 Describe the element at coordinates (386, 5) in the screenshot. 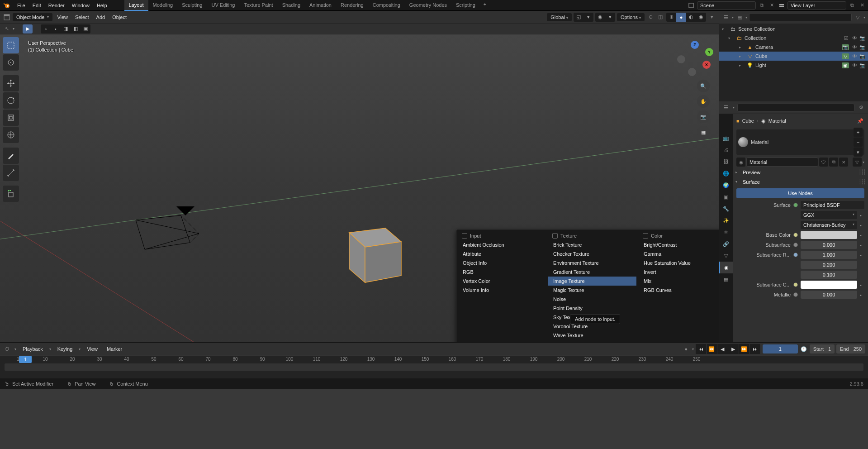

I see `tab-compositing: Compositing` at that location.